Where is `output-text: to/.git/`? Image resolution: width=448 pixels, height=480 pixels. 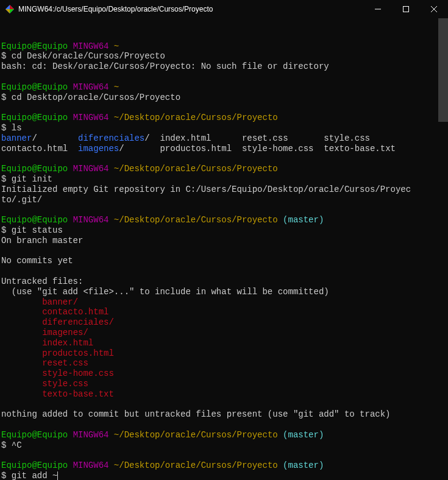
output-text: to/.git/ is located at coordinates (22, 200).